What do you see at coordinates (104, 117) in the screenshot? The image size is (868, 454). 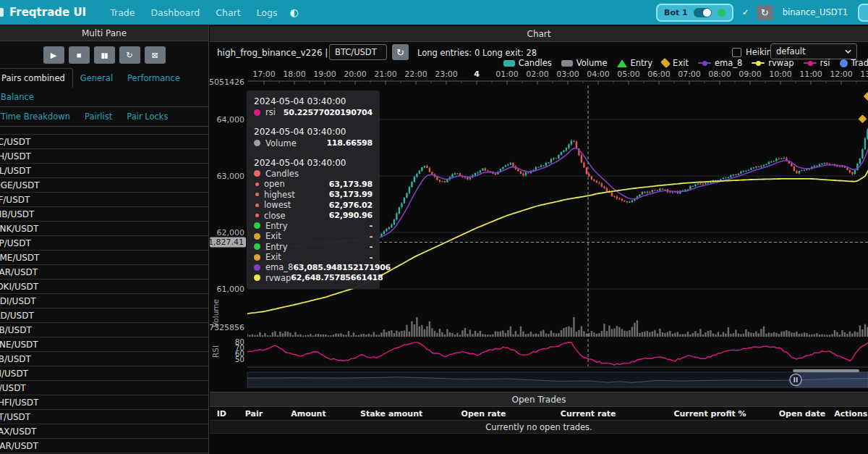 I see `sidebar-tabs-row2: Time BreakdownPairlistPair Locks` at bounding box center [104, 117].